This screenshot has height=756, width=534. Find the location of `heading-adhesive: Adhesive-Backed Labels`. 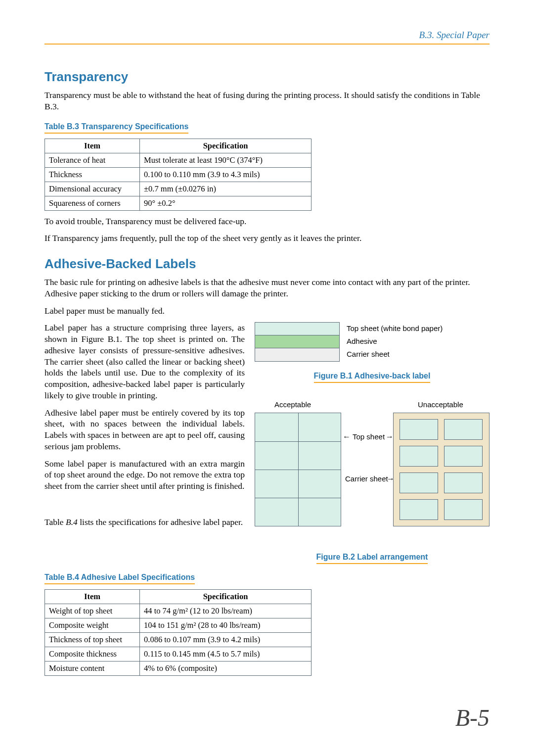

heading-adhesive: Adhesive-Backed Labels is located at coordinates (267, 264).